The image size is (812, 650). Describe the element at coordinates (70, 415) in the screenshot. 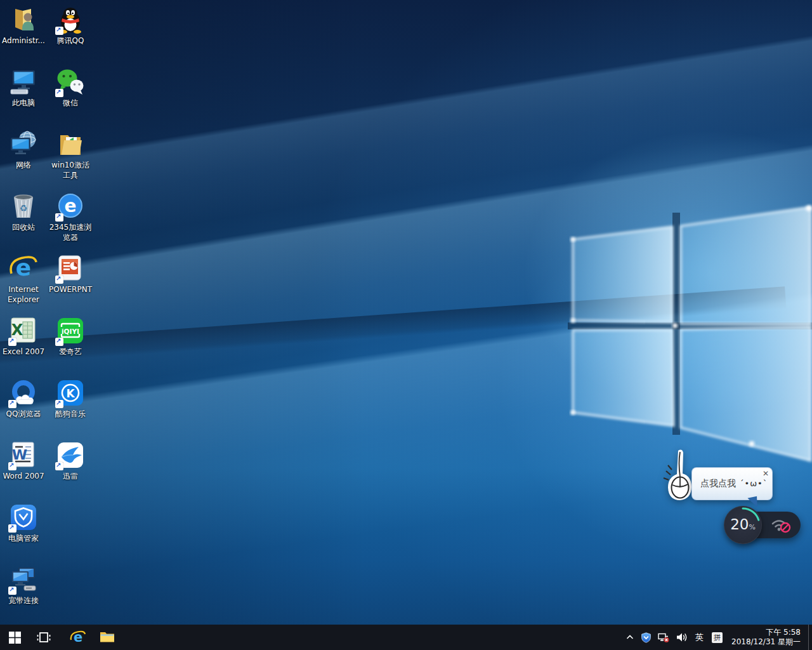

I see `icon-label: 酷狗音乐` at that location.